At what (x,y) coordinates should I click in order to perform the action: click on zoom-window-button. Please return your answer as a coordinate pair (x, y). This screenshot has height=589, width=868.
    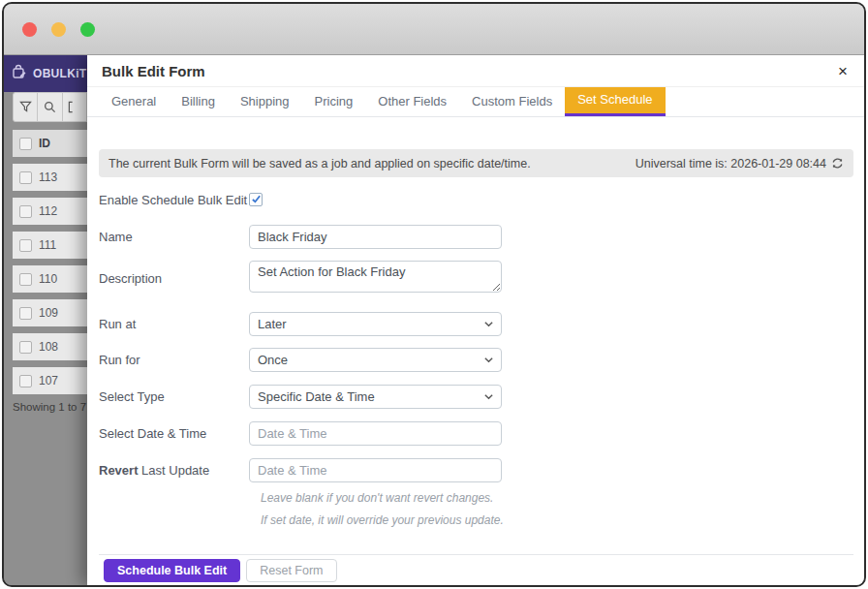
    Looking at the image, I should click on (87, 29).